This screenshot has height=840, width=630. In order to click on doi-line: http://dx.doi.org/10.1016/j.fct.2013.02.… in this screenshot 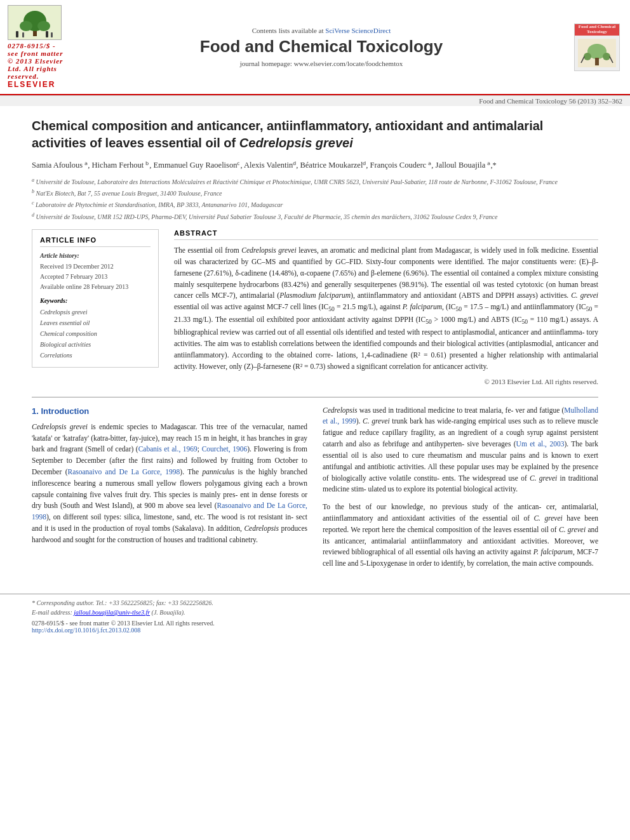, I will do `click(315, 630)`.